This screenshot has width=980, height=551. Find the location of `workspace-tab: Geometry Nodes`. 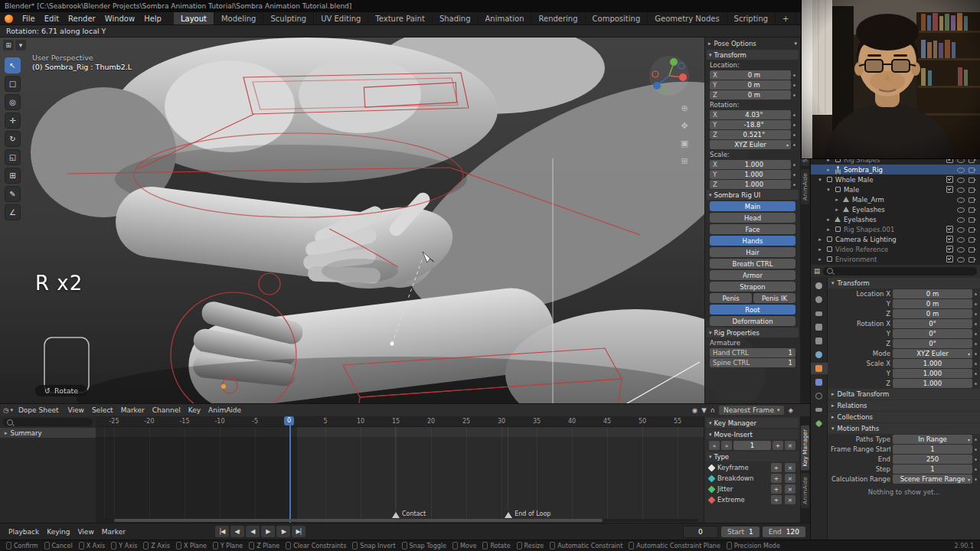

workspace-tab: Geometry Nodes is located at coordinates (688, 18).